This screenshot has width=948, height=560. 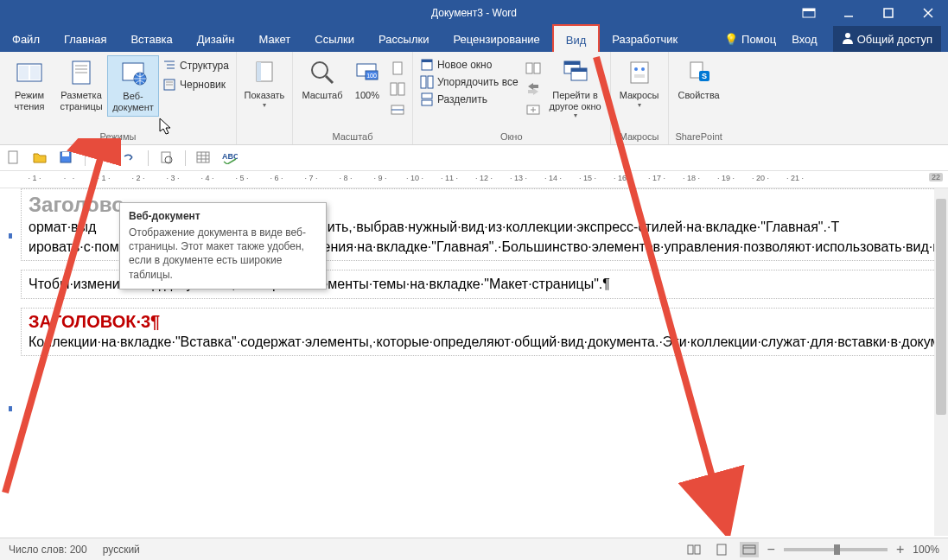 I want to click on one-page-icon, so click(x=398, y=68).